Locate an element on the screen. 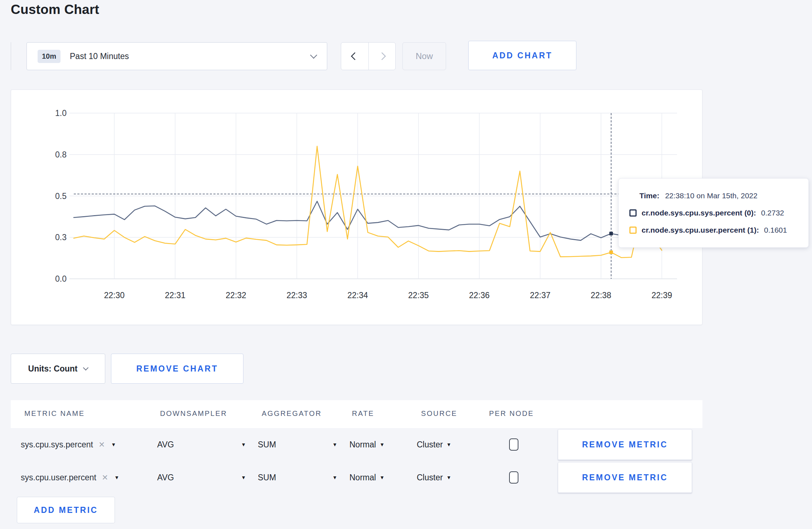 This screenshot has width=812, height=529. header-aggregator: AGGREGATOR is located at coordinates (292, 414).